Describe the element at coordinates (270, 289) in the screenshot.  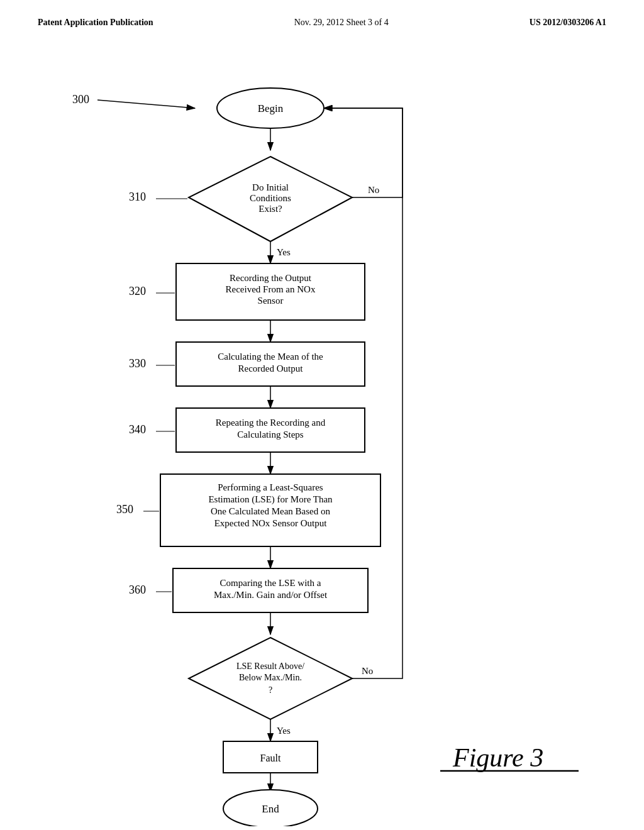
I see `step320-line2: Received From an NOx` at that location.